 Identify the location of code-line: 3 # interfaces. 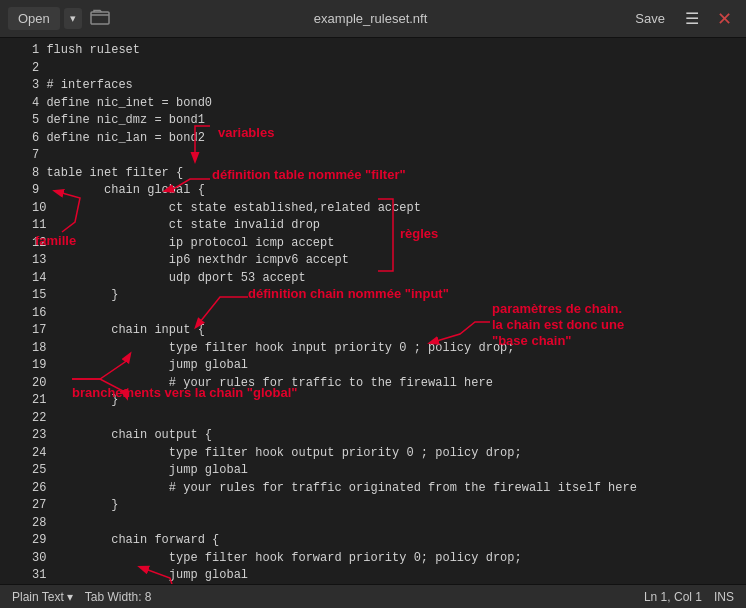
(387, 86).